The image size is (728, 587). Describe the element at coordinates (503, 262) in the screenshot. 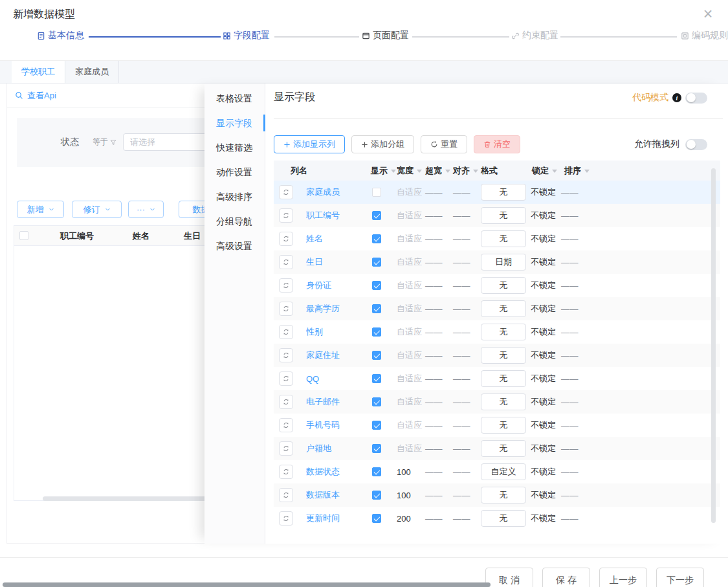

I see `format-input: 日期` at that location.